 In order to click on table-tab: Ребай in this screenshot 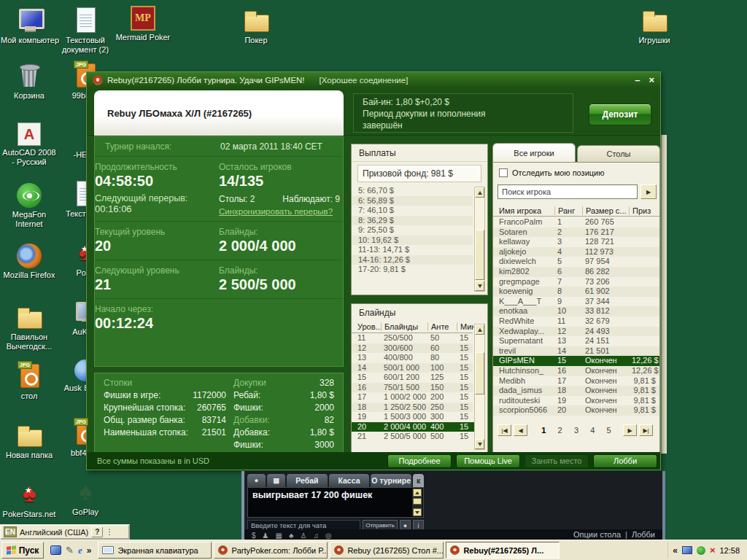, I will do `click(307, 481)`.